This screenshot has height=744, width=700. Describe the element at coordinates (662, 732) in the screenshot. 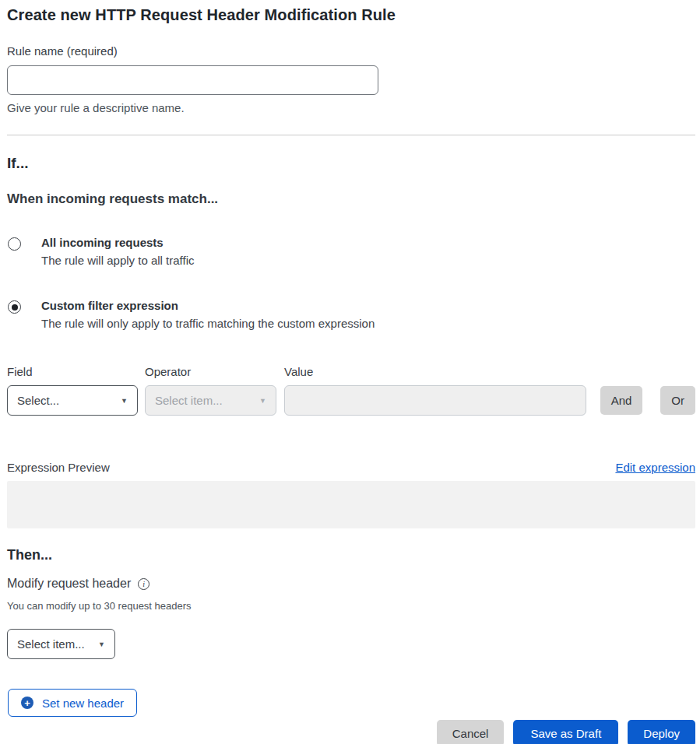

I see `deploy-button: Deploy` at that location.